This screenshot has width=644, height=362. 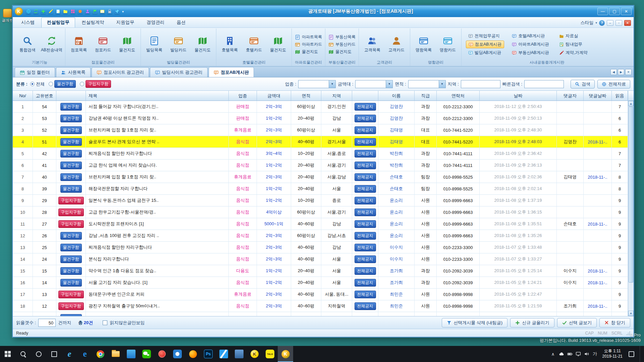 I want to click on scrollbar-thumb, so click(x=631, y=194).